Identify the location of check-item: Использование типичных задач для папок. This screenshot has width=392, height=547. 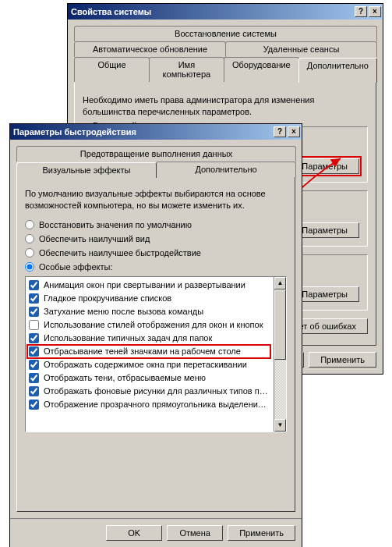
(149, 339).